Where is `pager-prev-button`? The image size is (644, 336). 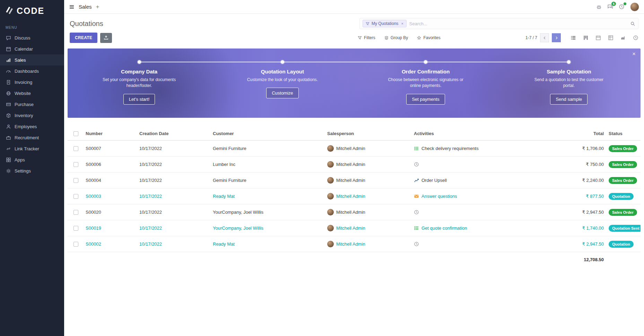
pager-prev-button is located at coordinates (545, 38).